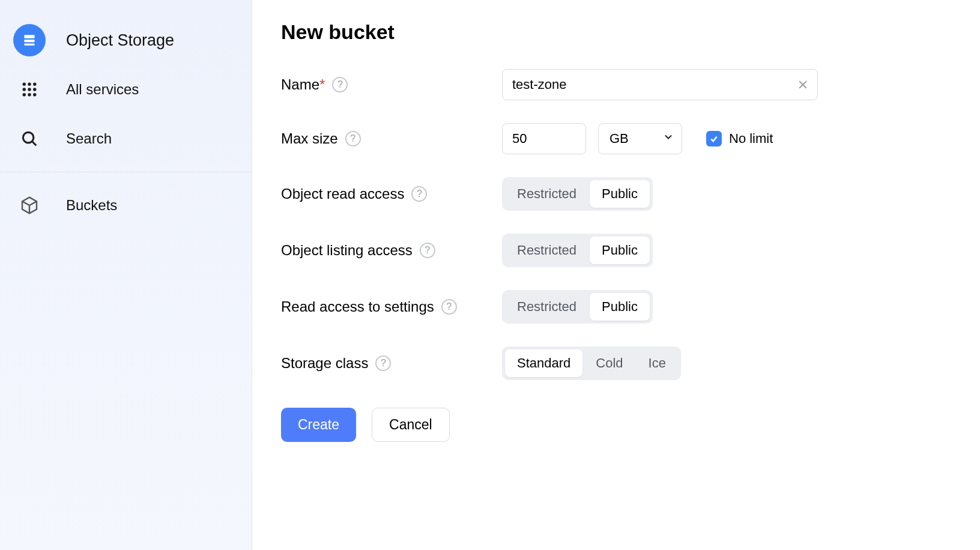 The height and width of the screenshot is (550, 980). I want to click on sidebar-item-all-services: All services, so click(126, 89).